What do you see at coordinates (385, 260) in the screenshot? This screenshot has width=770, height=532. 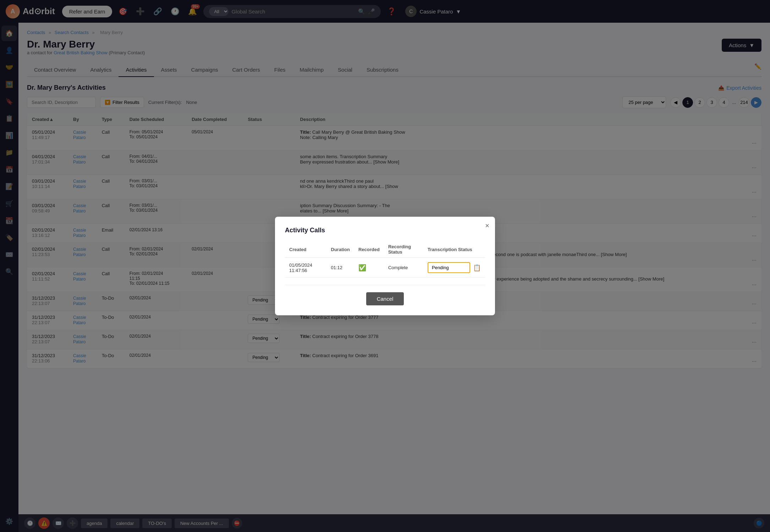 I see `modal-table: Created Duration Recorded Recording Stat…` at bounding box center [385, 260].